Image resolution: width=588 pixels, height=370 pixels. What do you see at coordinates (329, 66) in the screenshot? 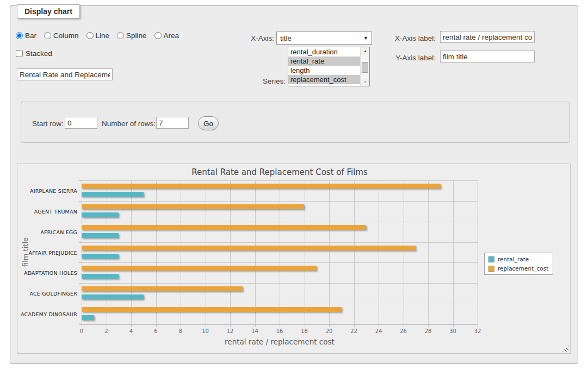
I see `series-listbox: rental_durationrental_ratelengthreplacem…` at bounding box center [329, 66].